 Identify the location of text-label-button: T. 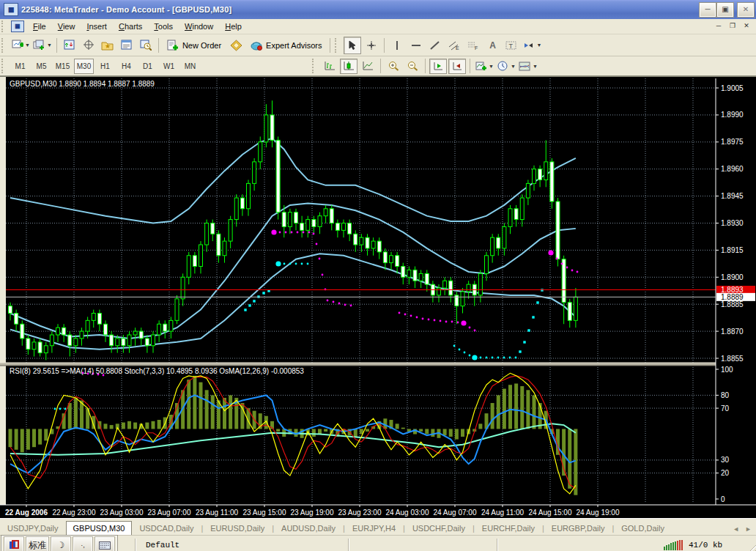
(511, 45).